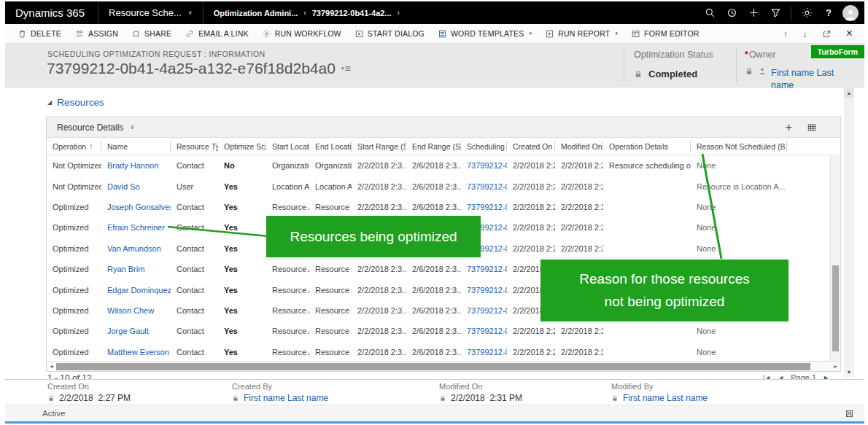 This screenshot has width=868, height=425. I want to click on cell-name: Edgar Dominquez, so click(136, 290).